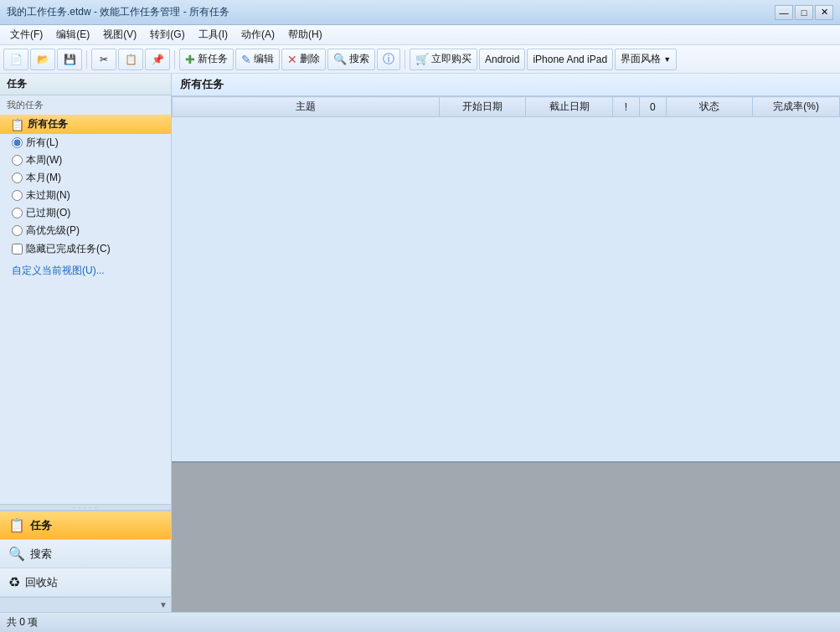 The image size is (840, 632). What do you see at coordinates (569, 59) in the screenshot?
I see `iphone-ipad-button: iPhone And iPad` at bounding box center [569, 59].